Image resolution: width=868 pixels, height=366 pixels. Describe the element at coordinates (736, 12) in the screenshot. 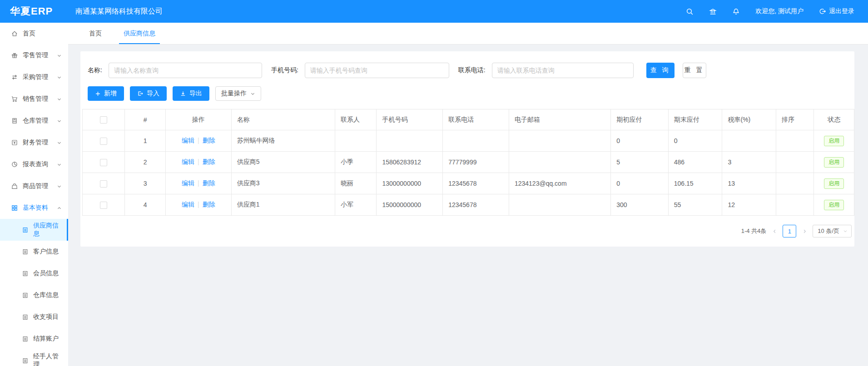

I see `bell-icon` at that location.